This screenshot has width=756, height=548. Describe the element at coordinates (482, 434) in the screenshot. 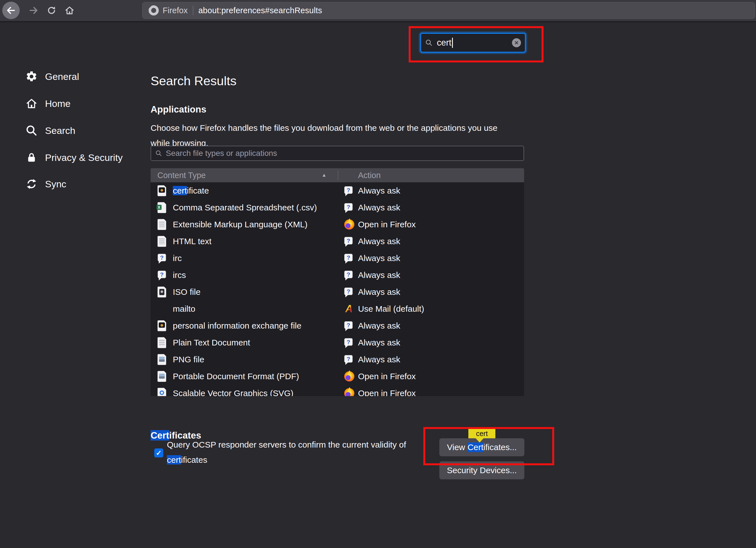

I see `find-match-tooltip: cert` at that location.